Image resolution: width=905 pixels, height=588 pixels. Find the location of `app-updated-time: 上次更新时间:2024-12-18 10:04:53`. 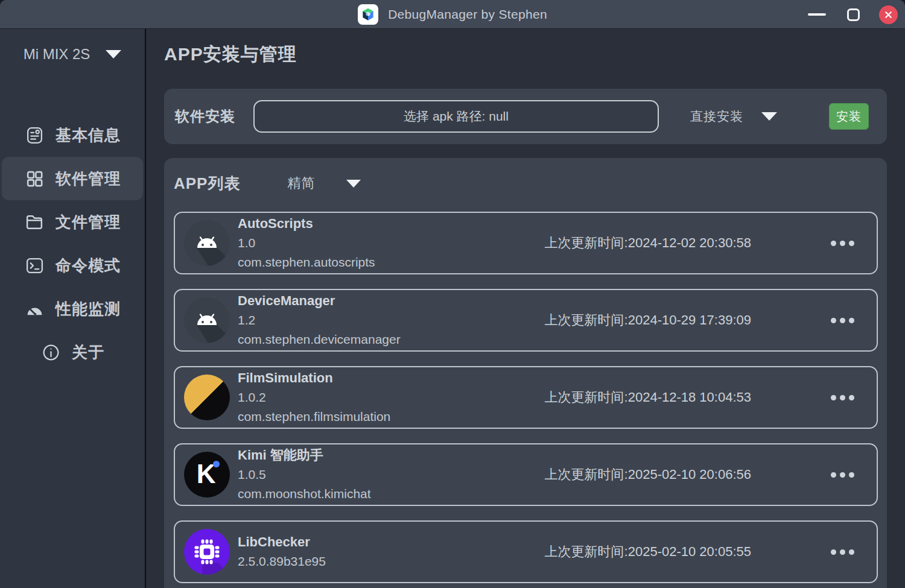

app-updated-time: 上次更新时间:2024-12-18 10:04:53 is located at coordinates (648, 397).